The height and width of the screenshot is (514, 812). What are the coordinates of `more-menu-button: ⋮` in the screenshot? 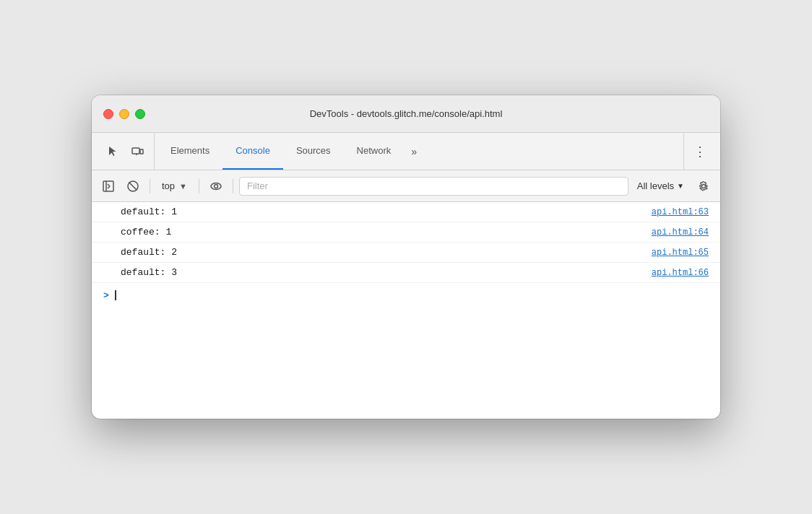 It's located at (700, 152).